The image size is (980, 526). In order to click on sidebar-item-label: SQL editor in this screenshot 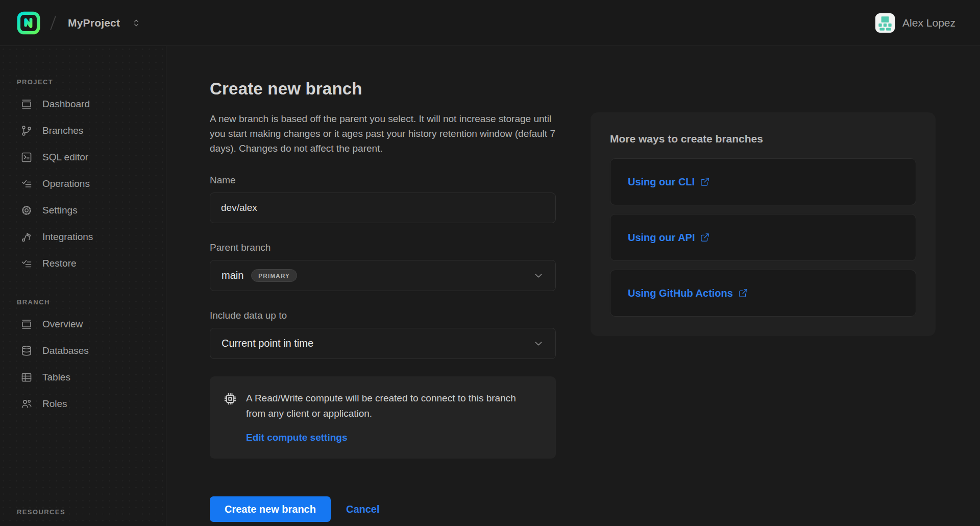, I will do `click(65, 157)`.